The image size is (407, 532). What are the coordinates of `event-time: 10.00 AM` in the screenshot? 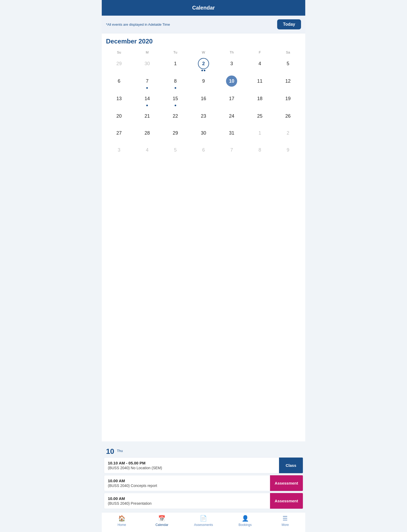 It's located at (187, 481).